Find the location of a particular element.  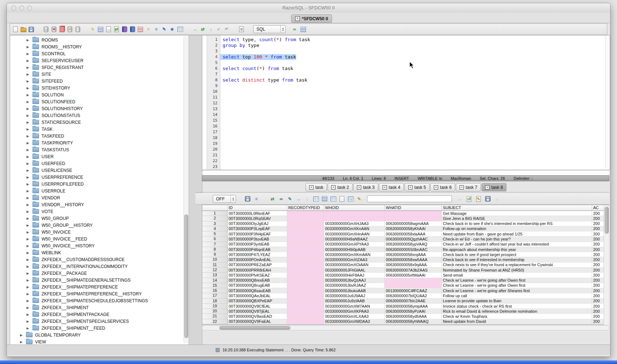

tree-item-rooms: ▶ROOMS is located at coordinates (97, 40).